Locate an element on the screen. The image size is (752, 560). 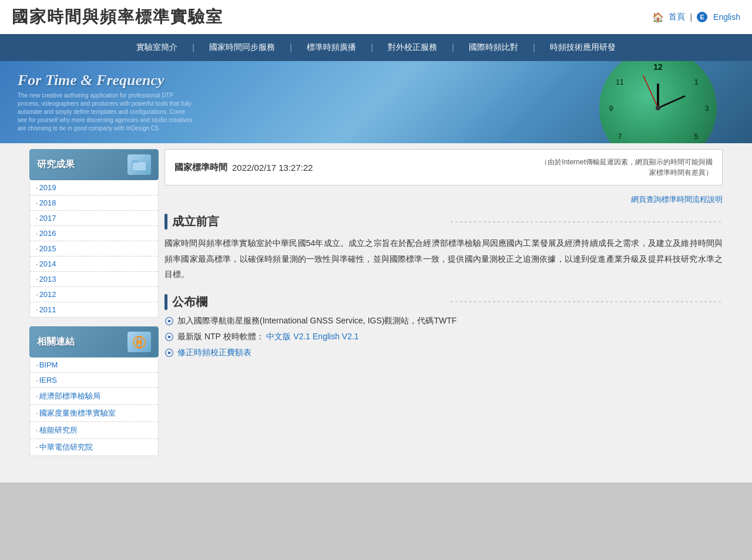
related-link-bsmi: ·經濟部標準檢驗局 is located at coordinates (94, 397).